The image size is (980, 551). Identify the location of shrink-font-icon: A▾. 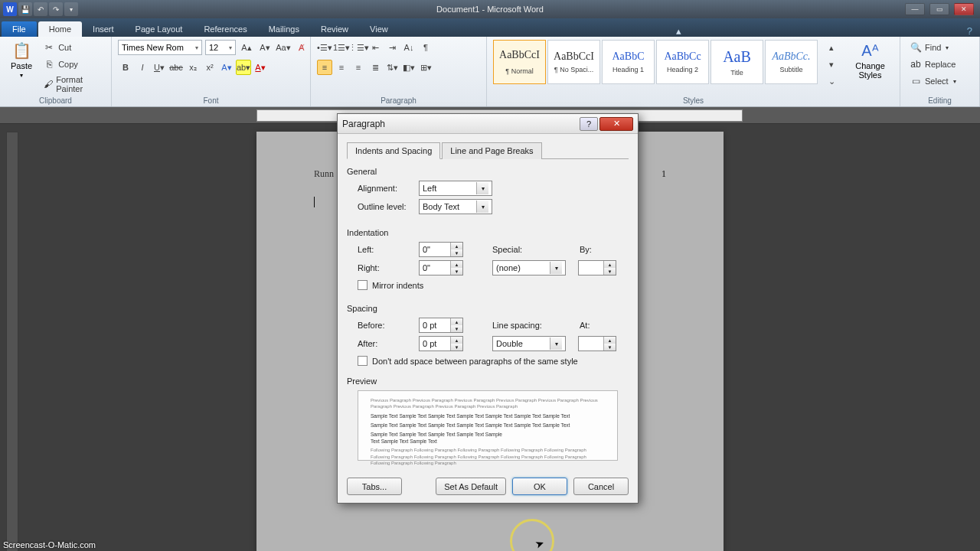
(265, 47).